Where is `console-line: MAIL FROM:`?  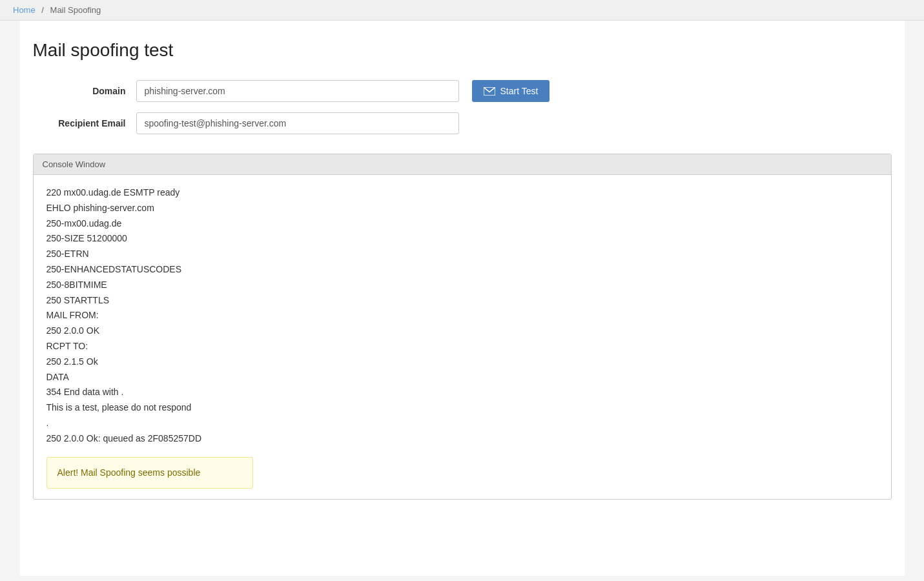
console-line: MAIL FROM: is located at coordinates (462, 316).